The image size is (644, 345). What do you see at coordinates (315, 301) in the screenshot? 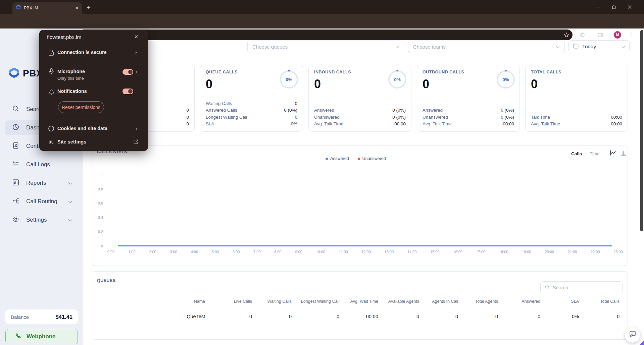
I see `column-header: Longest Waiting Call` at bounding box center [315, 301].